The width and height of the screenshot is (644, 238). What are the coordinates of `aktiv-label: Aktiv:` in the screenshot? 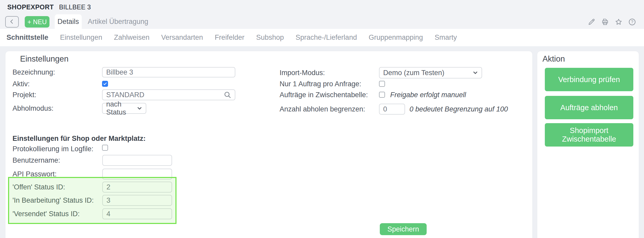 It's located at (21, 84).